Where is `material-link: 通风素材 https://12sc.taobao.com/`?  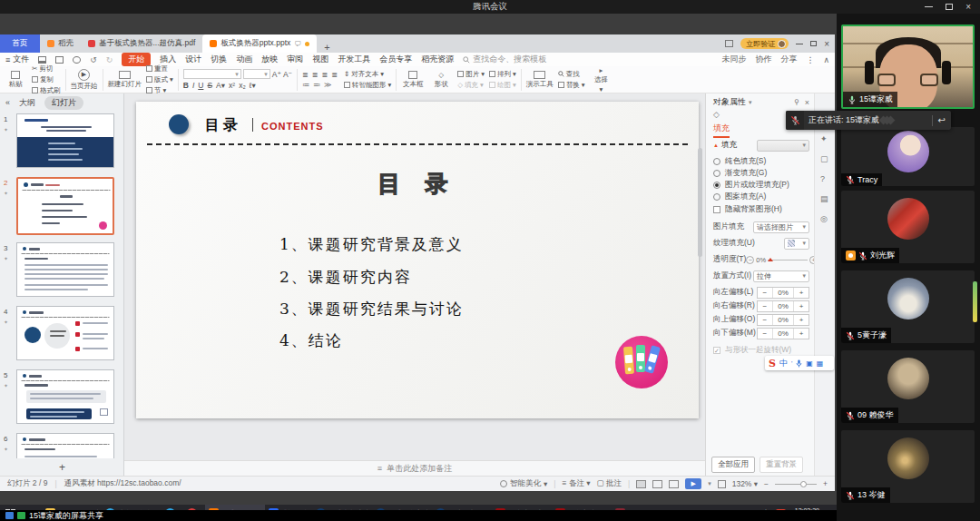 material-link: 通风素材 https://12sc.taobao.com/ is located at coordinates (123, 484).